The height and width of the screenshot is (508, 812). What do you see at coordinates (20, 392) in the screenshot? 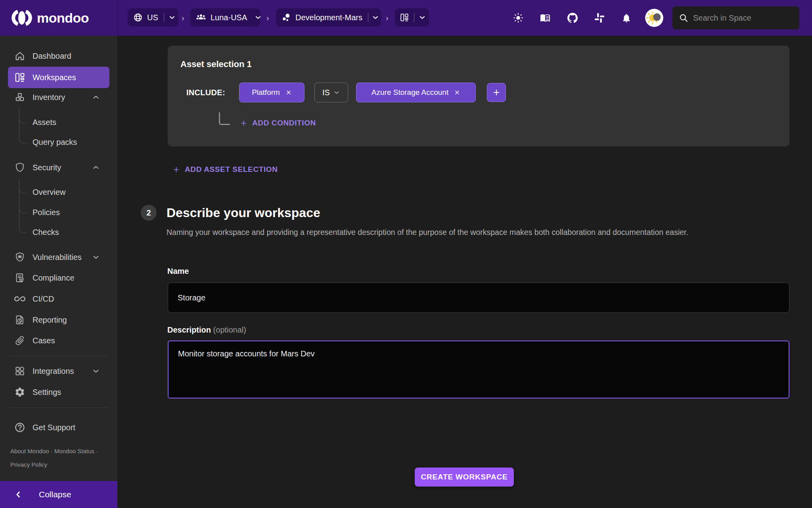
I see `gear-icon` at bounding box center [20, 392].